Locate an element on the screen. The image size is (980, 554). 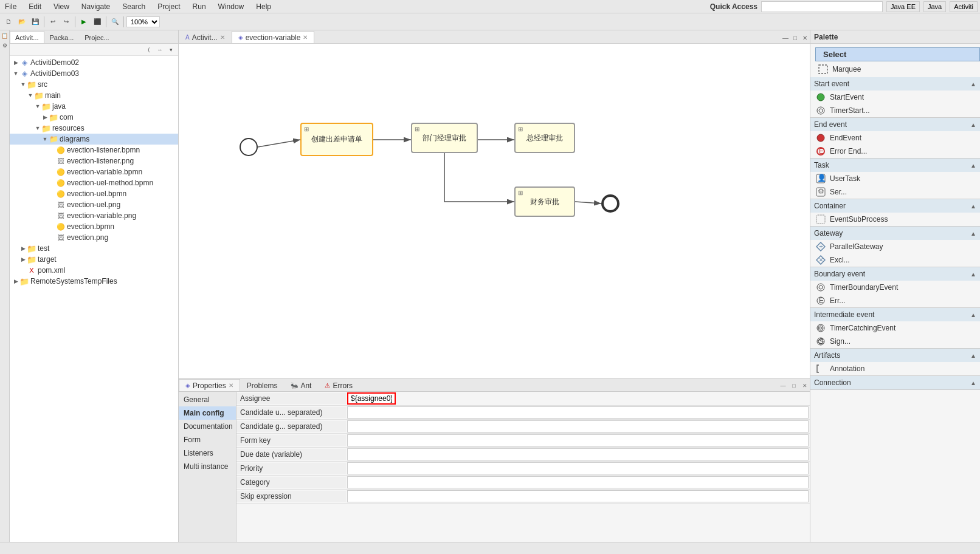
menu-navigate: Navigate is located at coordinates (96, 7).